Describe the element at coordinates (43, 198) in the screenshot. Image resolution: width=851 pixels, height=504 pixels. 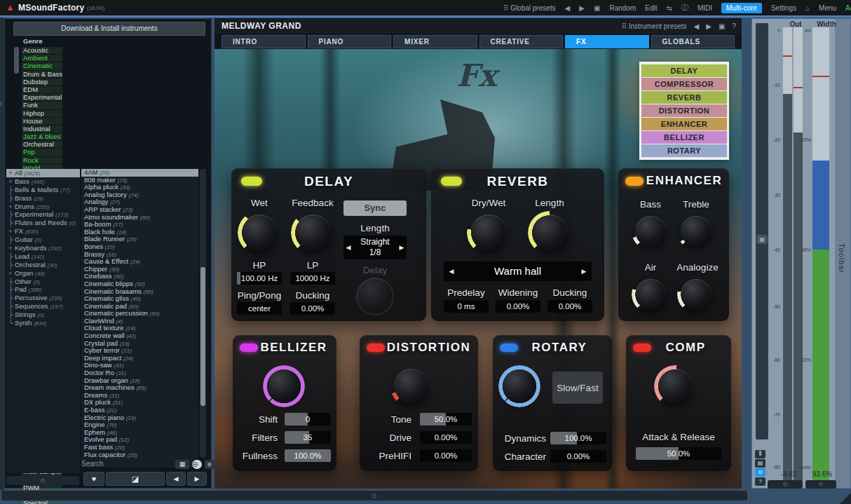
I see `tree-item: ├Brass (29)` at that location.